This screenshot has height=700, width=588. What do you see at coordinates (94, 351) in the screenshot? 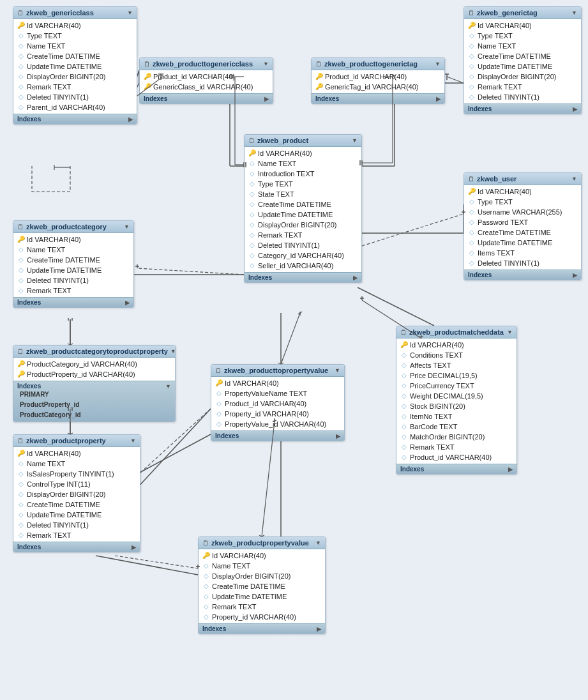
I see `table-header-productcategorytoproductproperty: 🗒 zkweb_productcategorytoproductproperty…` at bounding box center [94, 351].